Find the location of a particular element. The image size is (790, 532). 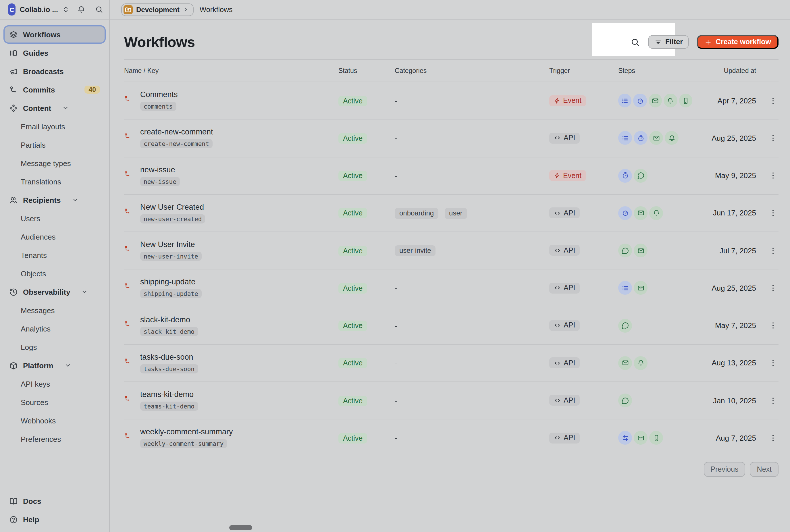

category-chip: user-invite is located at coordinates (415, 251).